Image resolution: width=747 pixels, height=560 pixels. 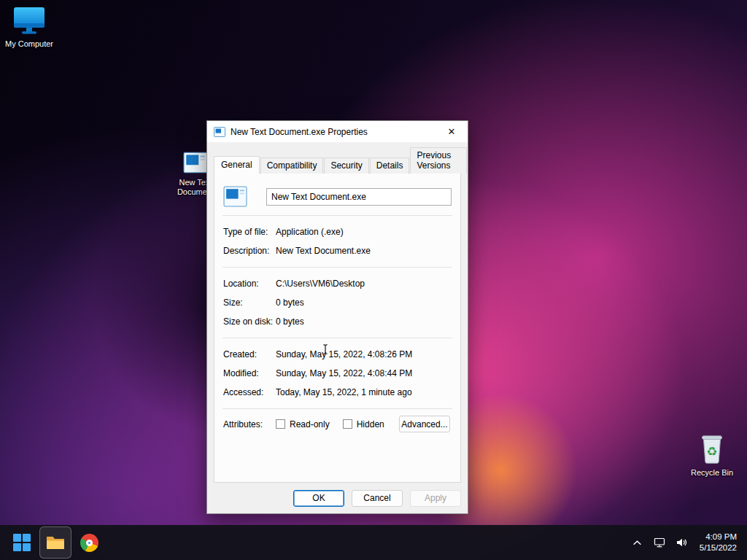 I want to click on hidden-checkbox-label: Hidden, so click(x=371, y=424).